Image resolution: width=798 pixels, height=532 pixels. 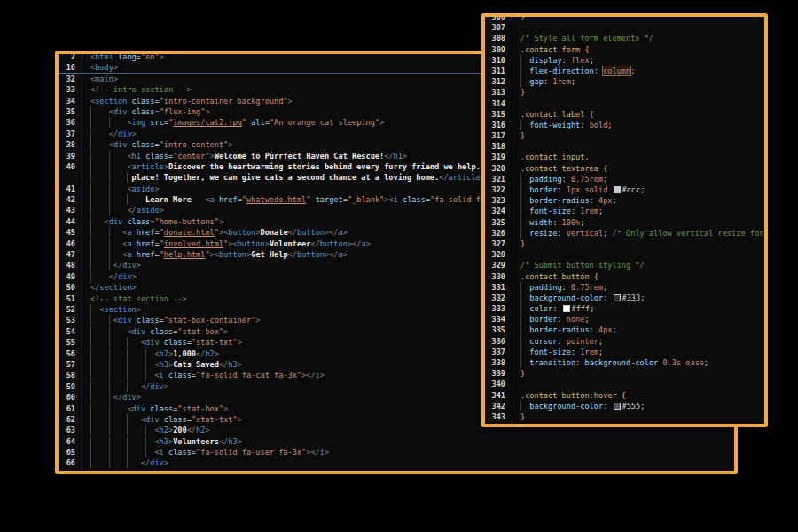 I want to click on code-line: 335border-radius: 4px;, so click(x=624, y=330).